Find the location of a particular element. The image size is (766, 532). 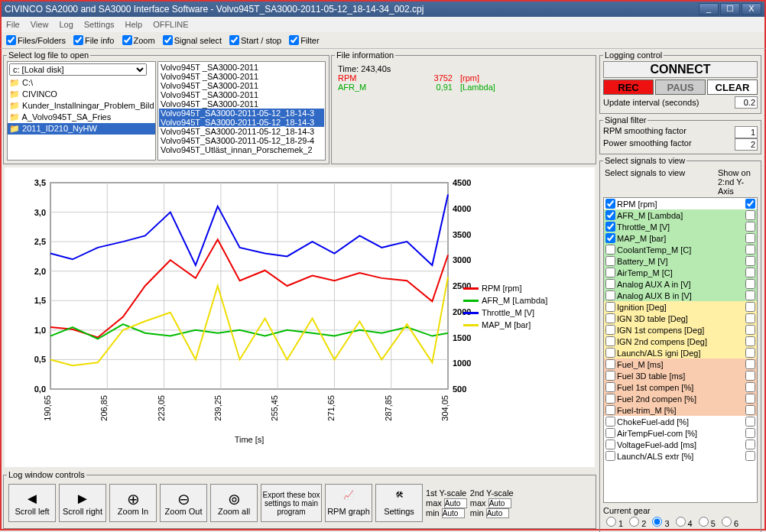

maximize-button: ☐ is located at coordinates (730, 9).